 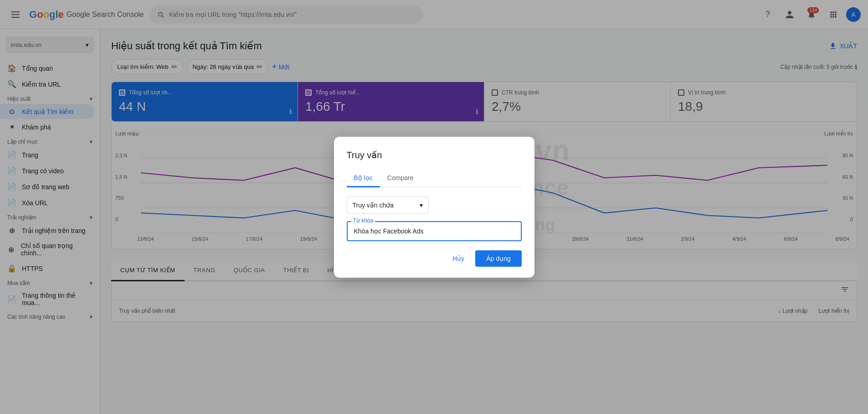 I want to click on modal-input-group: Từ khóa, so click(x=434, y=231).